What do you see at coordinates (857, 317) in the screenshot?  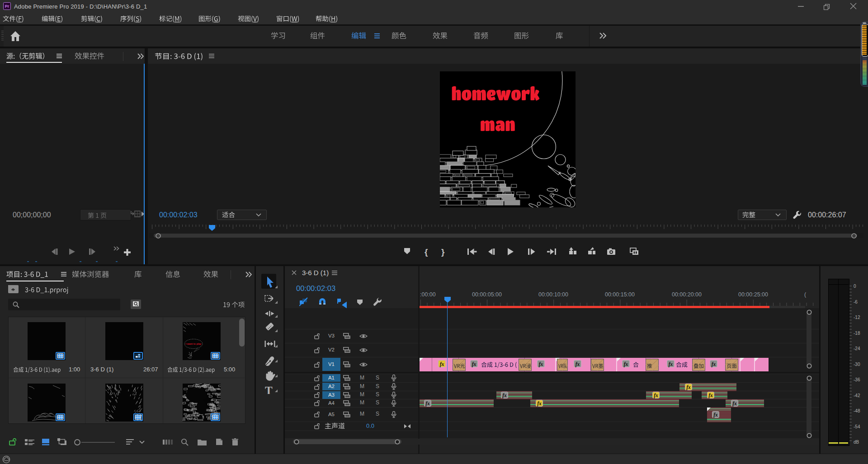 I see `svg-text: -12` at bounding box center [857, 317].